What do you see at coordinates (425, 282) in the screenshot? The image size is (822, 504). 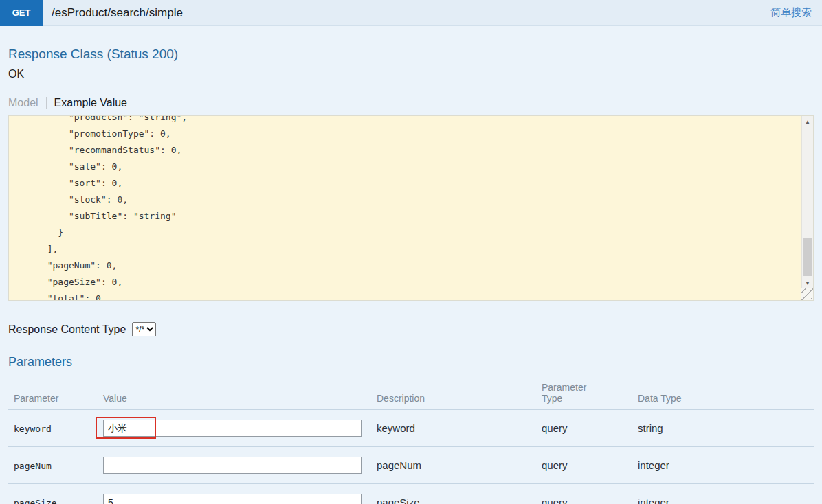 I see `code-line: "pageSize": 0,` at bounding box center [425, 282].